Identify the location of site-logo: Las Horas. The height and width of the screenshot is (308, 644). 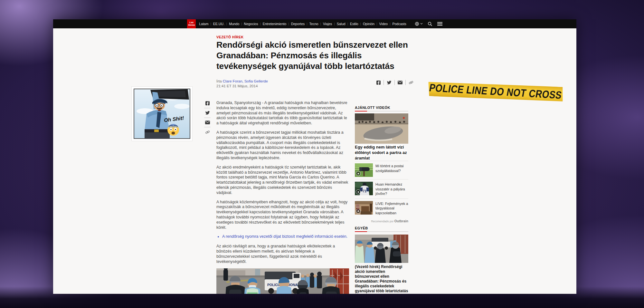
(191, 24).